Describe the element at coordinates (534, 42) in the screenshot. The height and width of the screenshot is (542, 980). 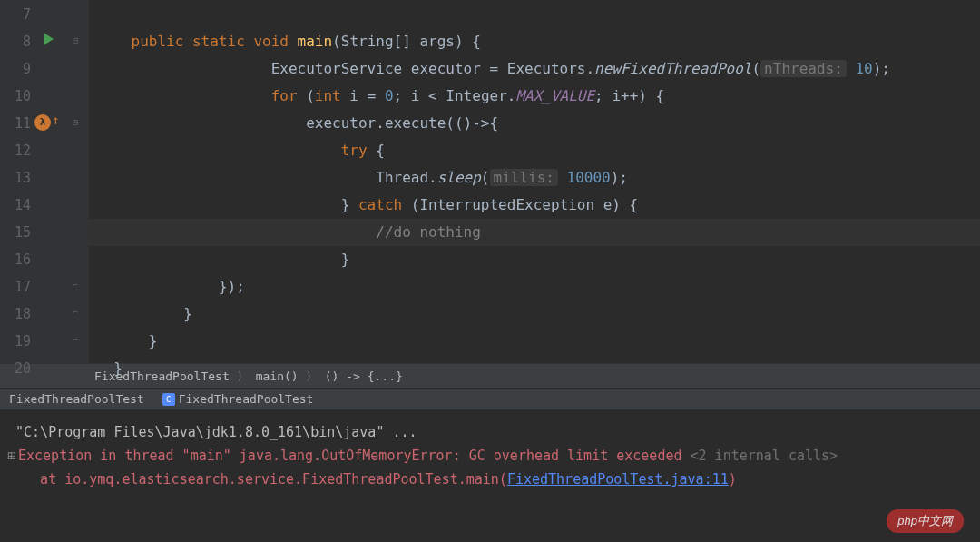
I see `code-line: public static void main(String[] args) {` at that location.